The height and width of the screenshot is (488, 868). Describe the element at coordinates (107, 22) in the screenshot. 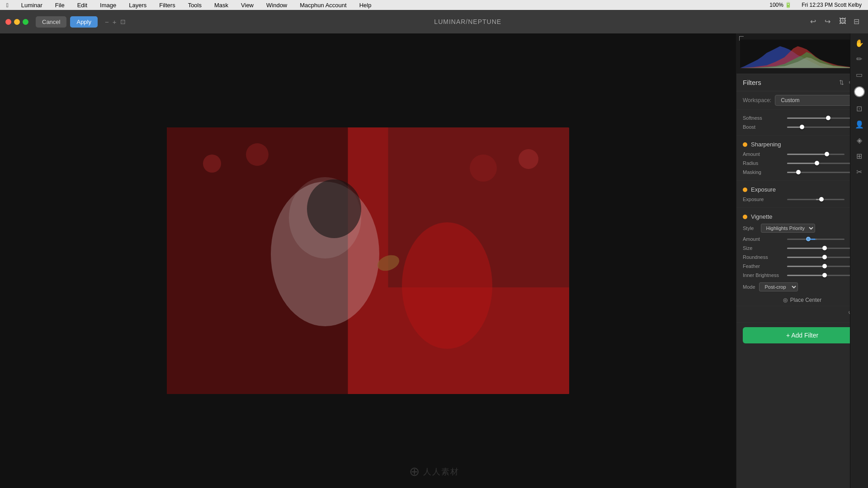

I see `zoom-out-icon: −` at that location.